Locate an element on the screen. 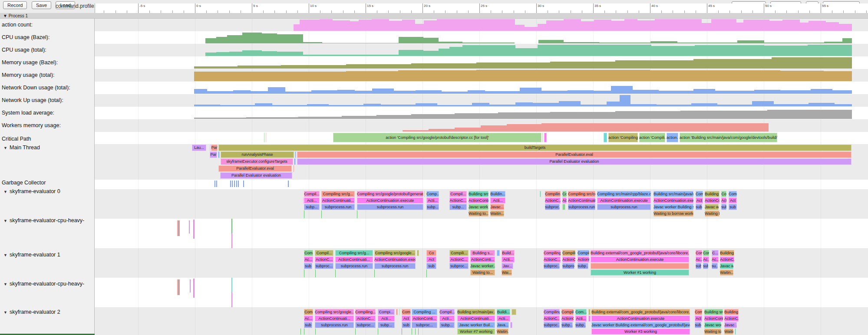  trace-block: Javac wor... is located at coordinates (712, 207).